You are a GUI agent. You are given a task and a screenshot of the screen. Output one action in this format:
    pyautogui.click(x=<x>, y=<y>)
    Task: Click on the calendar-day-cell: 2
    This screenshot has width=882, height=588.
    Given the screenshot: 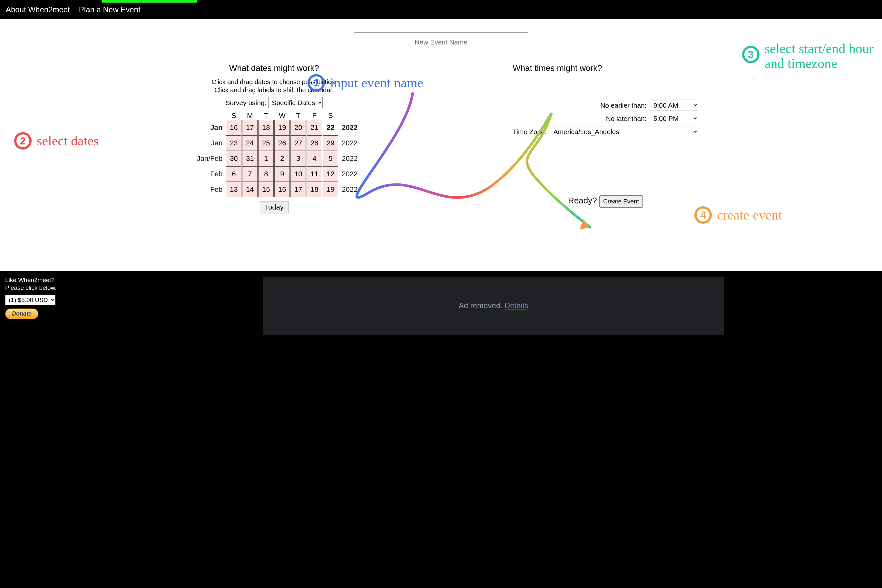 What is the action you would take?
    pyautogui.click(x=282, y=159)
    